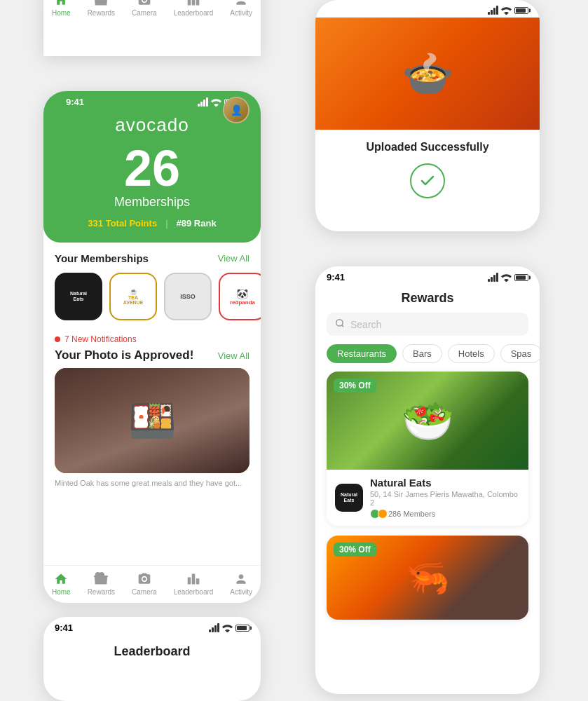 The height and width of the screenshot is (701, 588). What do you see at coordinates (152, 167) in the screenshot?
I see `avocado-header: 9:41 avocado 👤 26 Memberships` at bounding box center [152, 167].